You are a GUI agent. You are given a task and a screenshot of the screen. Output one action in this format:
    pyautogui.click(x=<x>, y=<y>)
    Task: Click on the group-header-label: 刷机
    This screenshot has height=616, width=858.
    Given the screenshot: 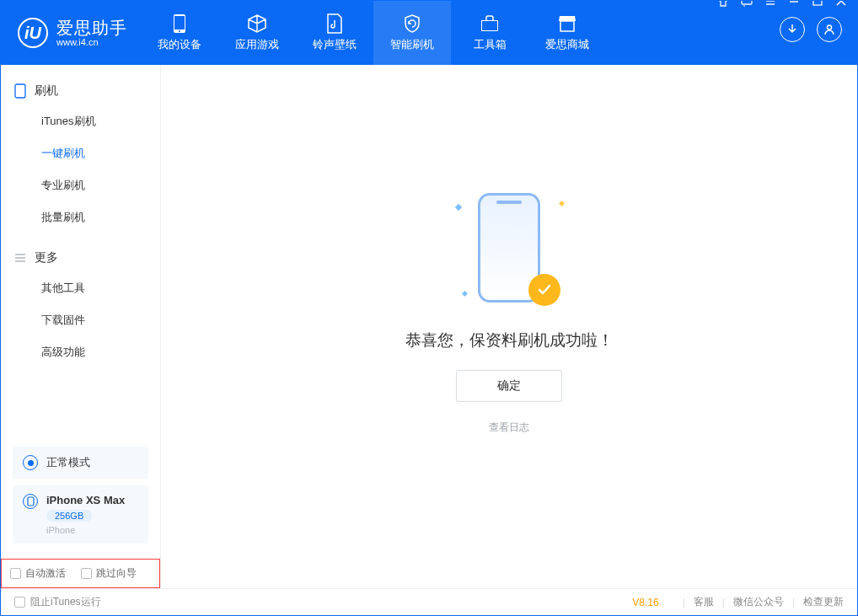 What is the action you would take?
    pyautogui.click(x=46, y=91)
    